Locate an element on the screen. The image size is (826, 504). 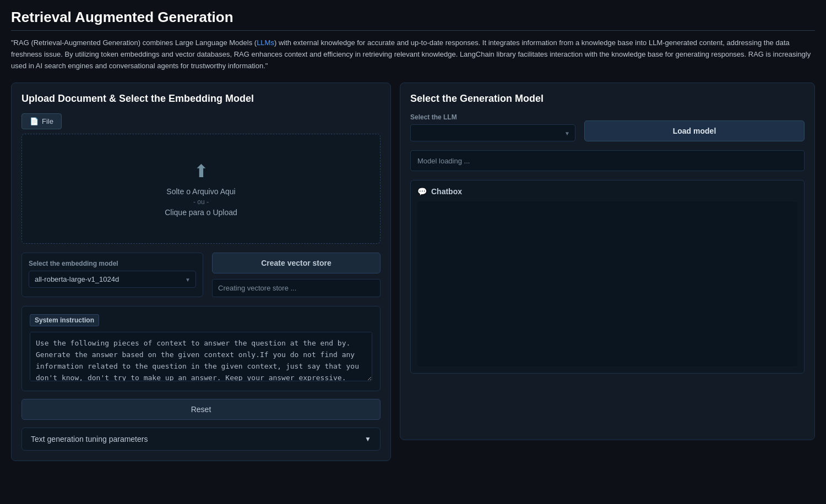
file-button: 📄 File is located at coordinates (42, 121).